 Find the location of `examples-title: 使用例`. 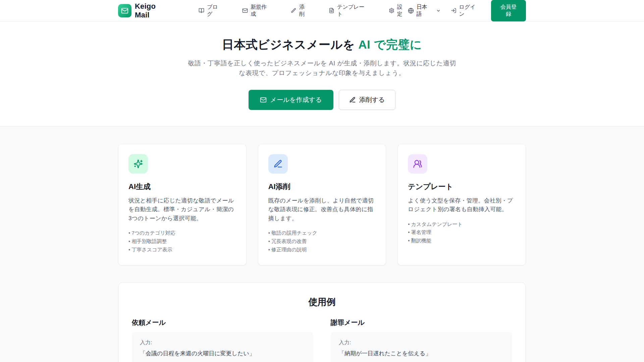

examples-title: 使用例 is located at coordinates (322, 302).